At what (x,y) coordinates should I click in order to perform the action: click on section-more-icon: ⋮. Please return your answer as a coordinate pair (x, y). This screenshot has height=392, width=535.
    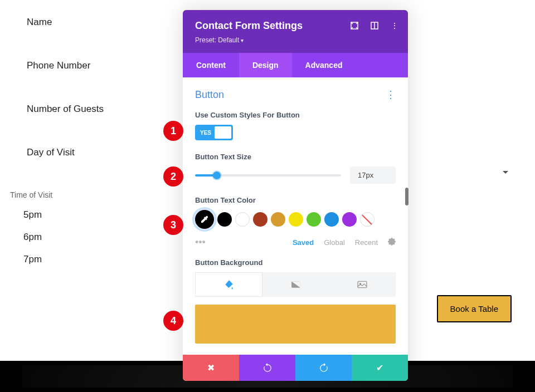
    Looking at the image, I should click on (391, 95).